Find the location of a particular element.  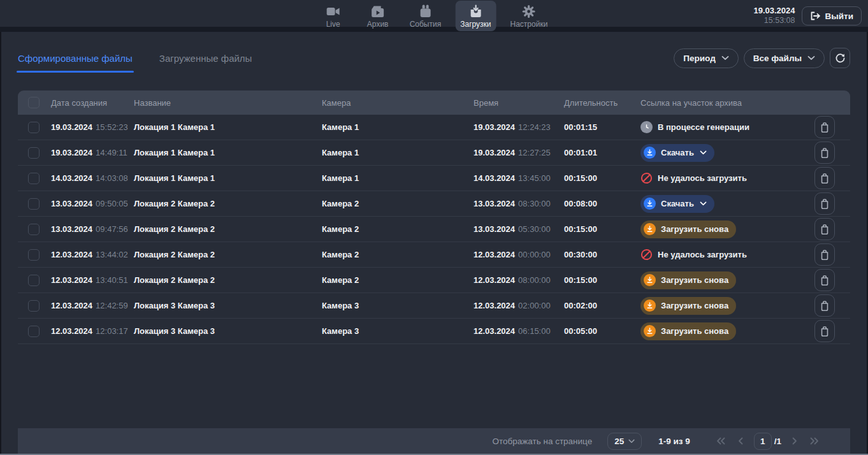

pagination-range: 1-9 из 9 is located at coordinates (674, 441).